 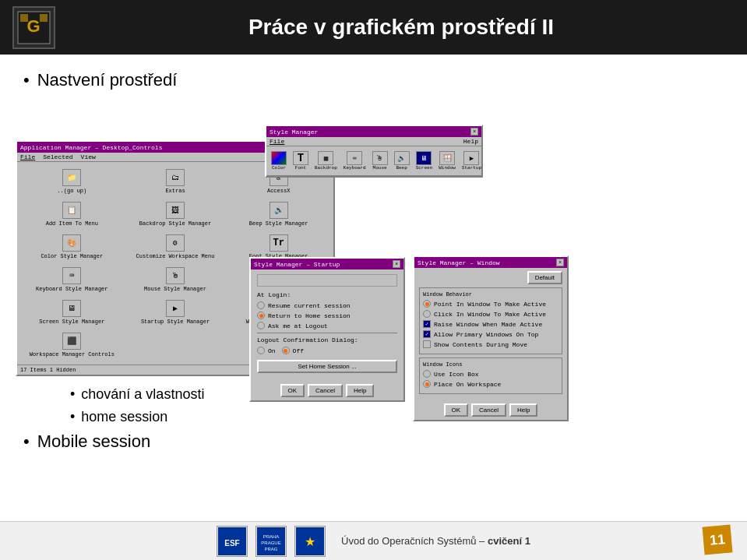 I want to click on menu-view: View, so click(x=89, y=157).